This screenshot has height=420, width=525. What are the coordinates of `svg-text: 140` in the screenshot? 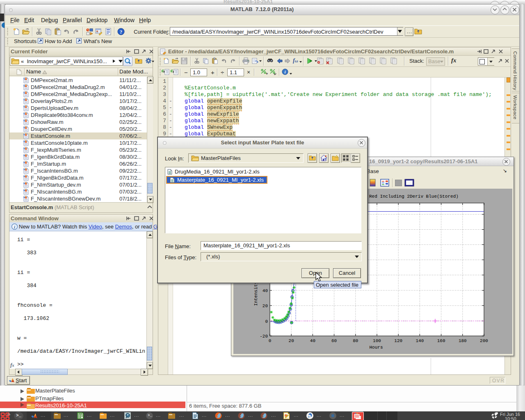 It's located at (420, 341).